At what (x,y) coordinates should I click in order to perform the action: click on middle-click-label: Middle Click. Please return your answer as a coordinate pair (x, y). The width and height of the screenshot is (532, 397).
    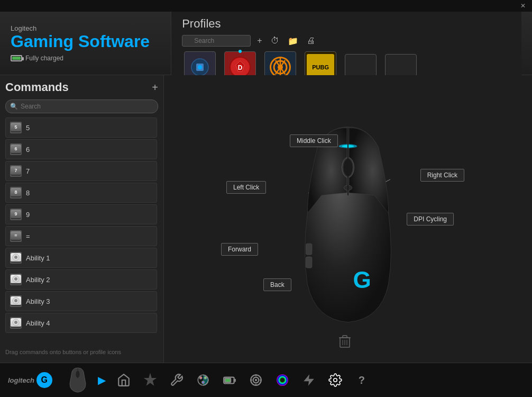
    Looking at the image, I should click on (314, 141).